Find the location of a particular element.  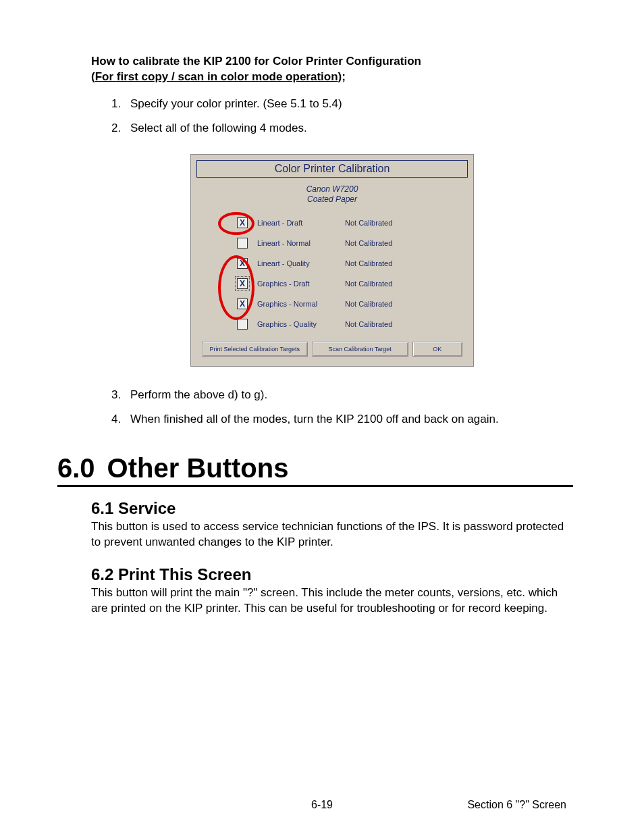

intro-heading: How to calibrate the KIP 2100 for Color … is located at coordinates (332, 70).